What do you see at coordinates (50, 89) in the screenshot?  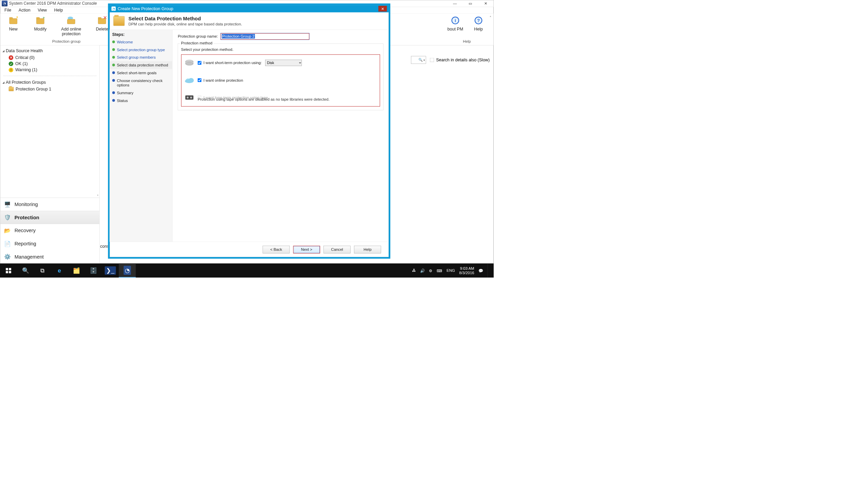 I see `tree-group-1: Protection Group 1` at bounding box center [50, 89].